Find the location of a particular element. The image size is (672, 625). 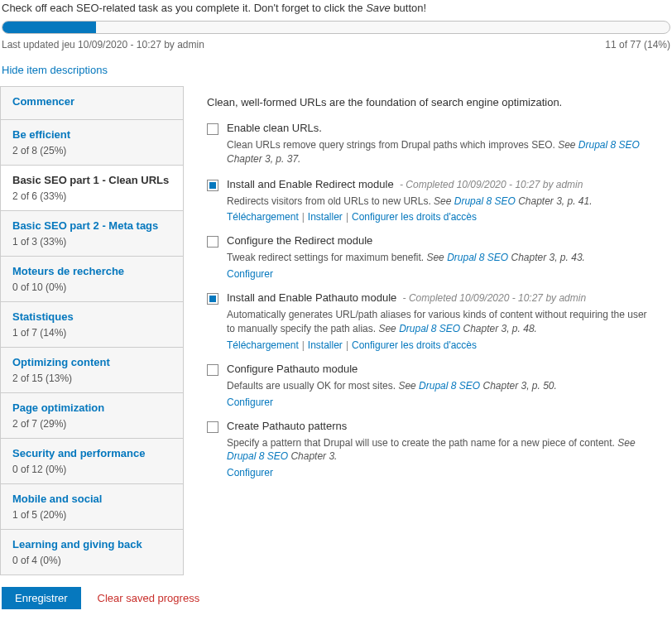

sidebar-item-progress: 2 of 15 (13%) is located at coordinates (42, 378).